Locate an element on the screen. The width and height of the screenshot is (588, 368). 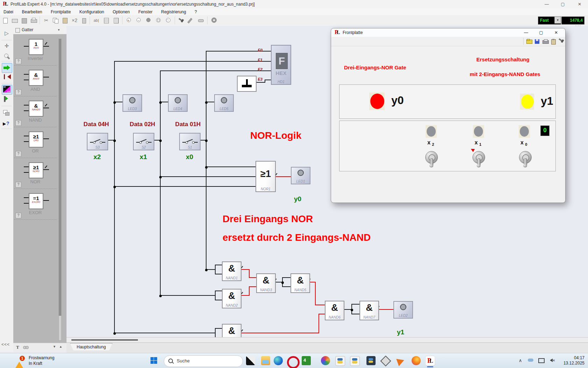
print-icon is located at coordinates (34, 20).